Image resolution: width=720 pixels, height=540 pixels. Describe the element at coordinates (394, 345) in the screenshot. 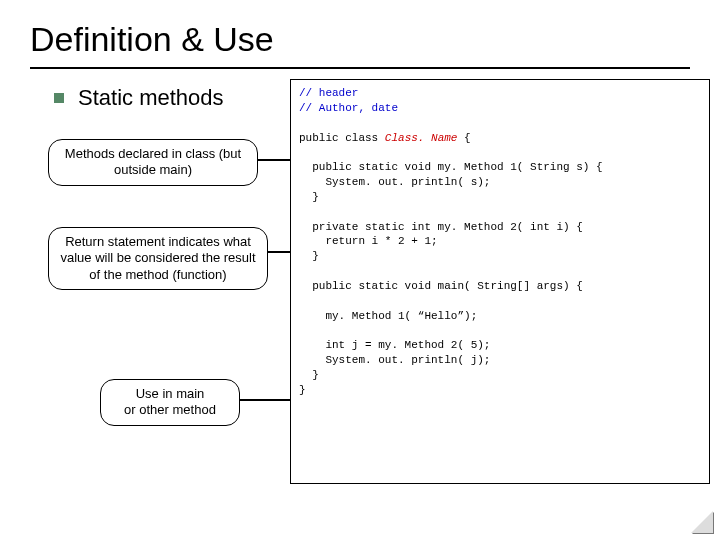

I see `code-line: int j = my. Method 2( 5);` at that location.